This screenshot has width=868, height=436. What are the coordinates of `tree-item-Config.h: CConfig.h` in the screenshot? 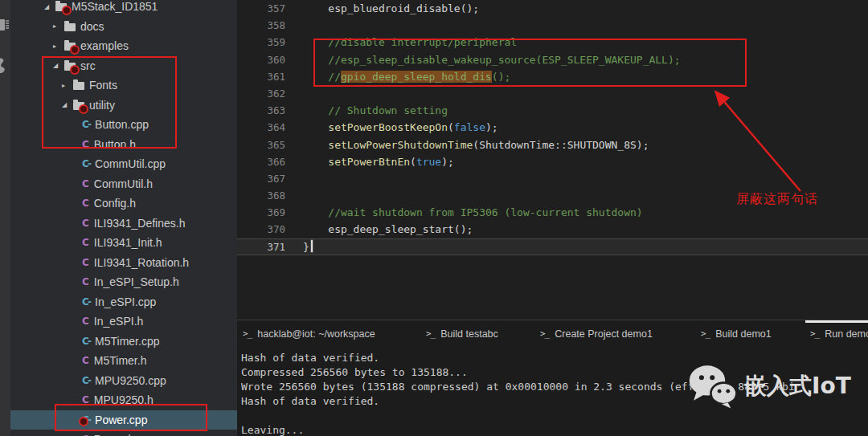 It's located at (124, 204).